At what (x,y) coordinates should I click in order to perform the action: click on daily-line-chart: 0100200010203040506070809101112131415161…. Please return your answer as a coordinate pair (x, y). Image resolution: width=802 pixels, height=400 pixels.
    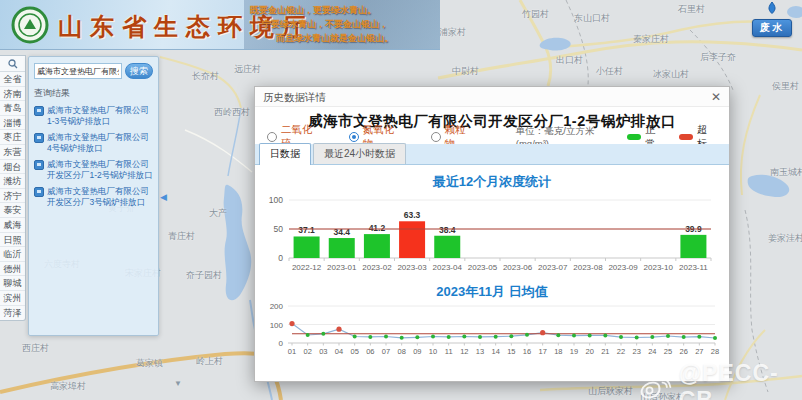
    Looking at the image, I should click on (493, 332).